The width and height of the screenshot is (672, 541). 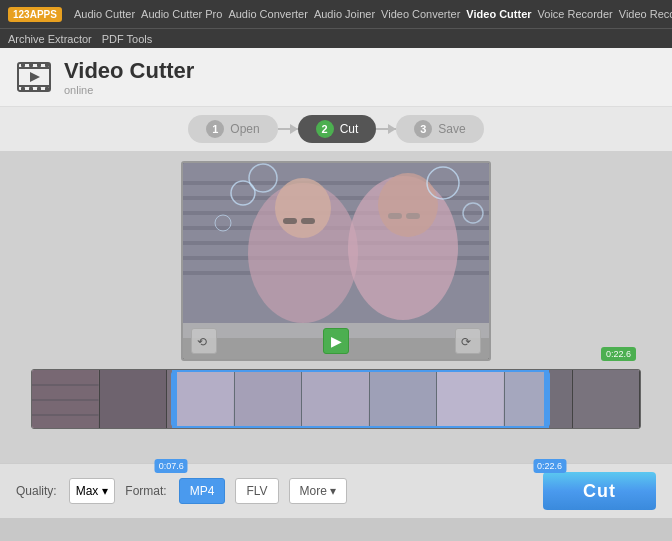 What do you see at coordinates (50, 39) in the screenshot?
I see `nav-archive-extractor: Archive Extractor` at bounding box center [50, 39].